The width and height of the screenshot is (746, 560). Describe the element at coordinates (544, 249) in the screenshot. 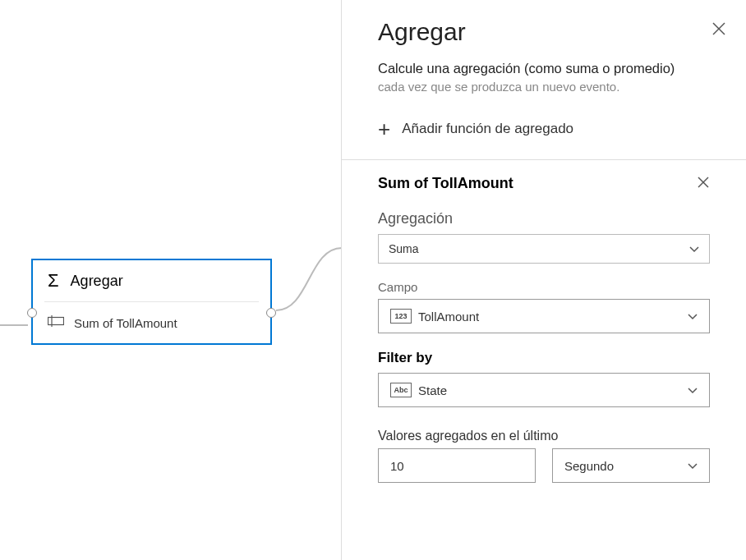

I see `aggregation-select: Suma` at that location.